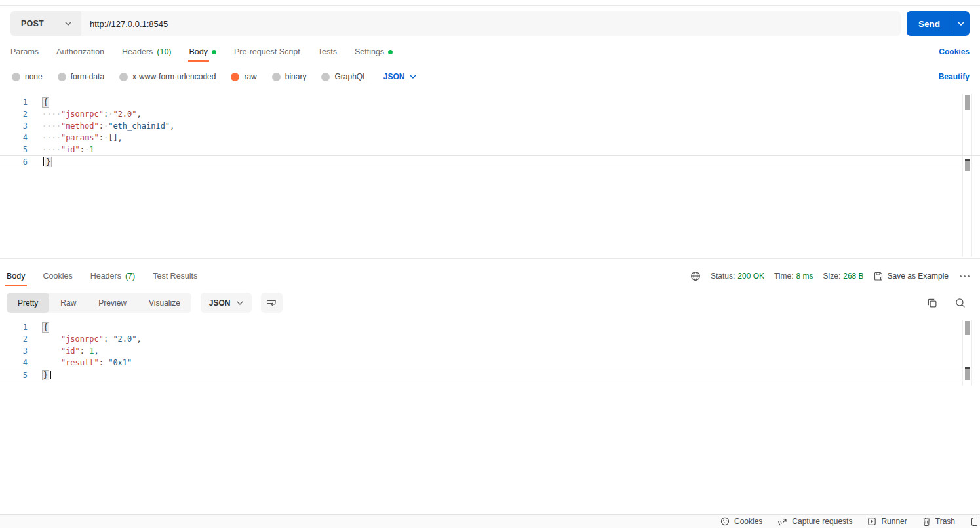 The height and width of the screenshot is (528, 980). What do you see at coordinates (46, 102) in the screenshot?
I see `token: {` at bounding box center [46, 102].